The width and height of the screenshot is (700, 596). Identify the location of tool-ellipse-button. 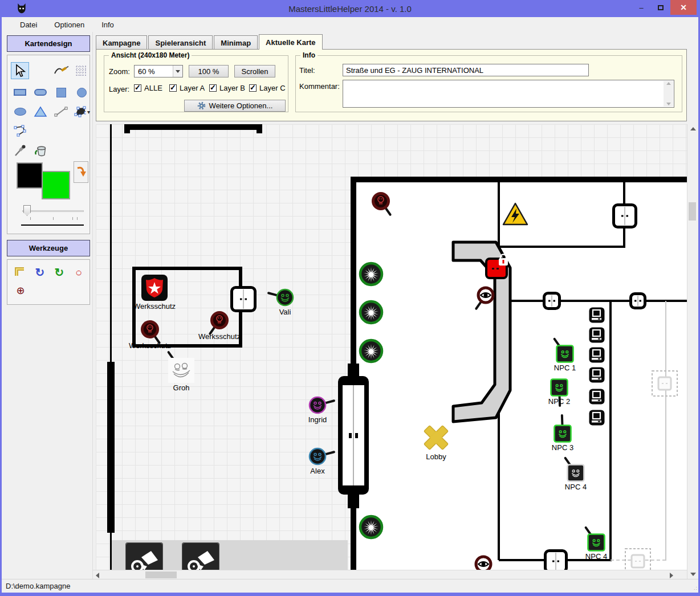
(20, 112).